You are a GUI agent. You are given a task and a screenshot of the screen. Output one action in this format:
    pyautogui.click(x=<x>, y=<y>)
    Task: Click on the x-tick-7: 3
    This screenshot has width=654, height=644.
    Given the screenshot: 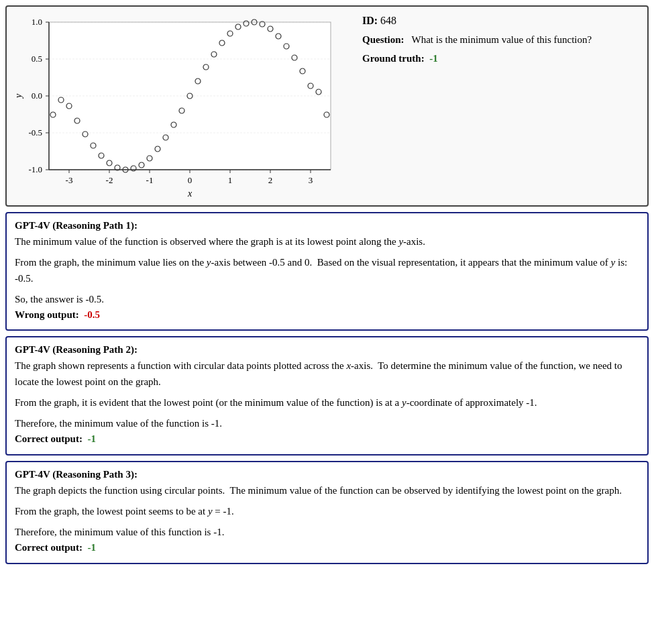 What is the action you would take?
    pyautogui.click(x=311, y=180)
    